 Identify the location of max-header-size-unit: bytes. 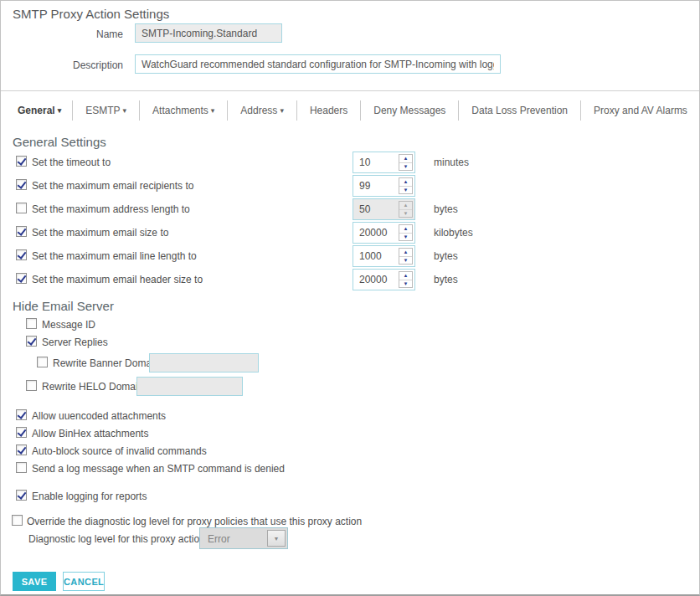
(445, 280).